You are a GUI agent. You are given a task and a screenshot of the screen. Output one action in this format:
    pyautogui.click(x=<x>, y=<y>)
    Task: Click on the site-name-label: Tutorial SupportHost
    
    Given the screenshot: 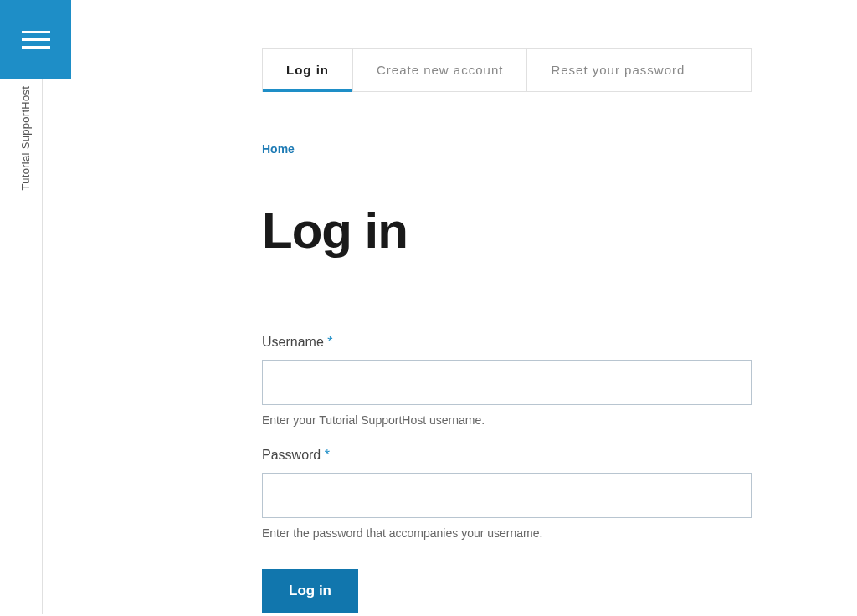 What is the action you would take?
    pyautogui.click(x=25, y=139)
    